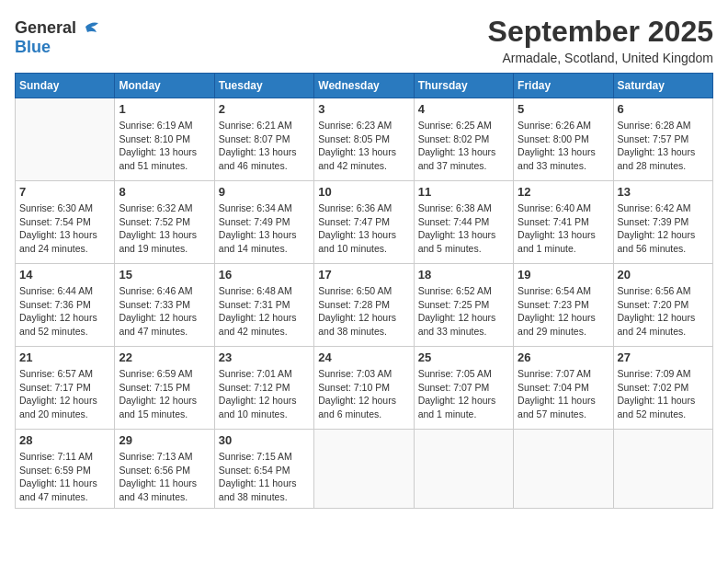 This screenshot has width=728, height=563. I want to click on day-info: Sunrise: 6:30 AM Sunset: 7:54 PM Dayligh…, so click(64, 228).